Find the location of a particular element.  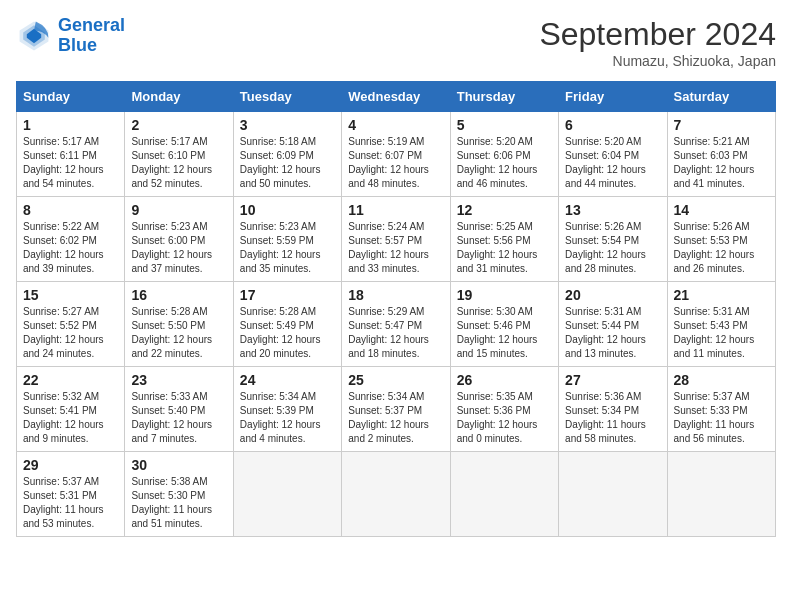

day-number: 23 is located at coordinates (178, 380).